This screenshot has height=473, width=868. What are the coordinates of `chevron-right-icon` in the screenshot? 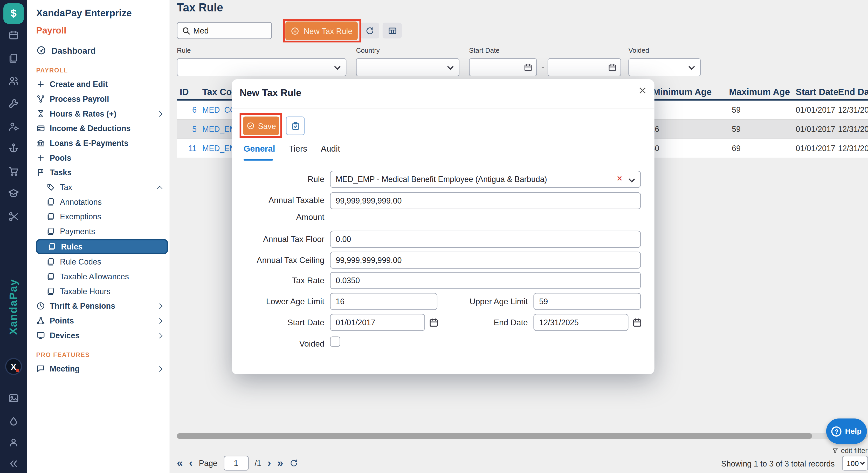 It's located at (160, 306).